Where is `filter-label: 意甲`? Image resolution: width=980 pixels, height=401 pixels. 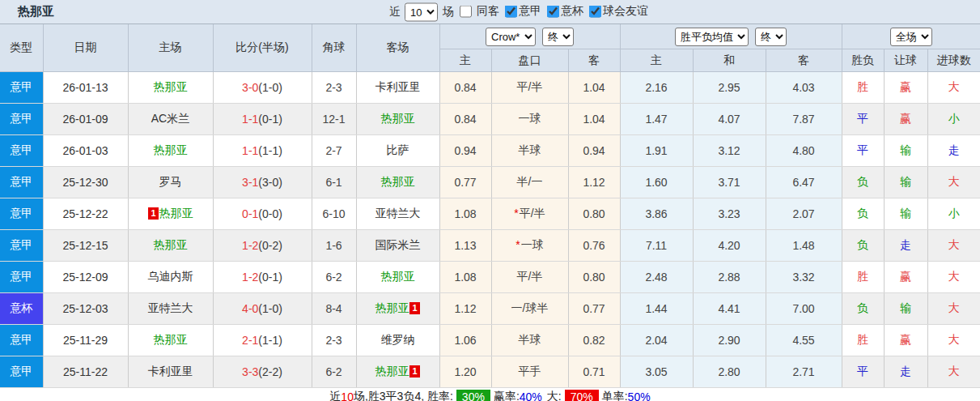
filter-label: 意甲 is located at coordinates (530, 11).